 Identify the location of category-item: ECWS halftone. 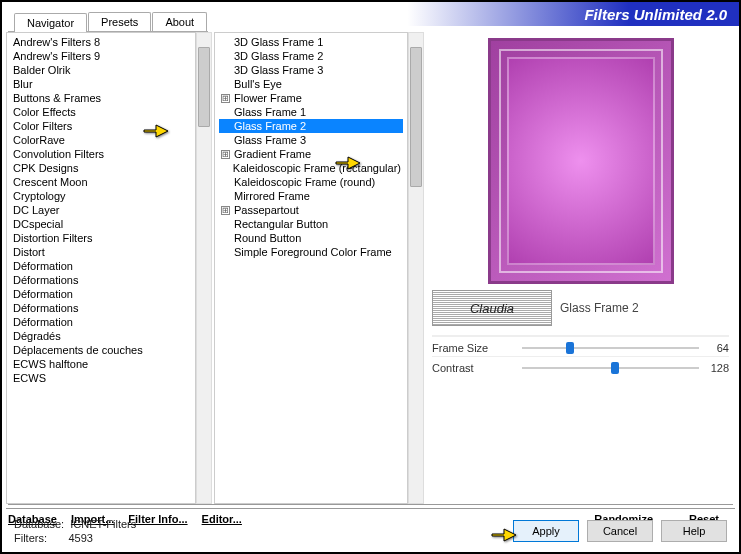
(101, 364).